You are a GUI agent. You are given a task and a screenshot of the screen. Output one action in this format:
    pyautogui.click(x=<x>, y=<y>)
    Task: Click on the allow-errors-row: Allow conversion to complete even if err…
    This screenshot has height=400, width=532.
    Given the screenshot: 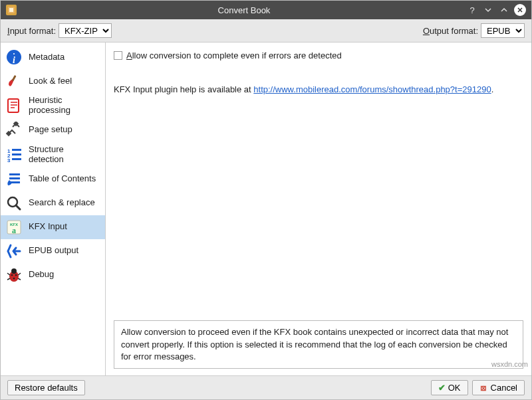 What is the action you would take?
    pyautogui.click(x=319, y=54)
    